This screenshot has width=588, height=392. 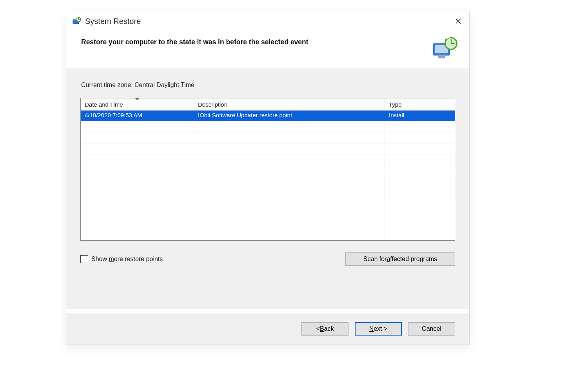 What do you see at coordinates (137, 104) in the screenshot?
I see `column-header-datetime: Date and Time` at bounding box center [137, 104].